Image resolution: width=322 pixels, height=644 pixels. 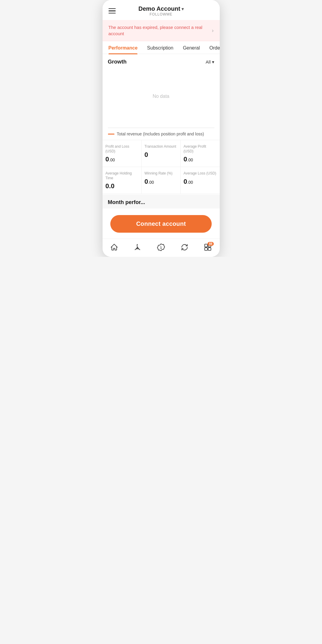 I want to click on stat-value-2: 0.00, so click(x=200, y=159).